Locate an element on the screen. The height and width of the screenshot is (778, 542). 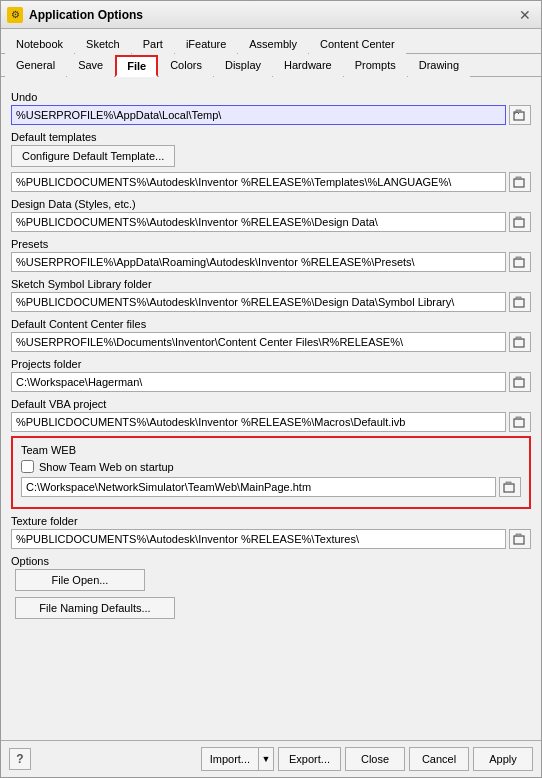
projects-row is located at coordinates (271, 382).